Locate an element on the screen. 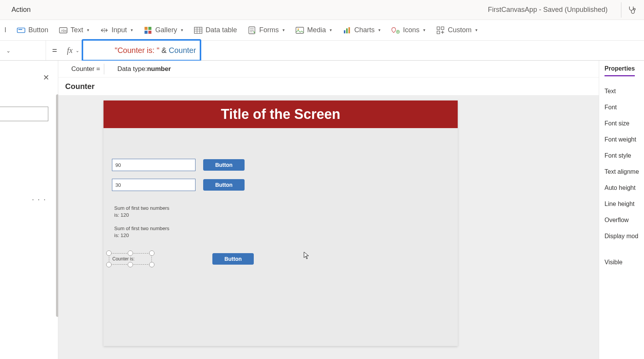 The height and width of the screenshot is (359, 644). formula-operator: & is located at coordinates (164, 50).